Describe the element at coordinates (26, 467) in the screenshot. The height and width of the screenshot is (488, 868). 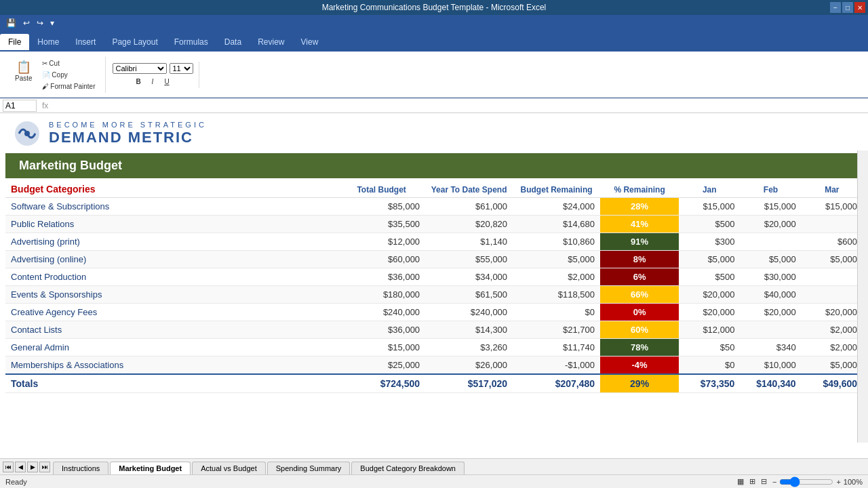
I see `sheet-navigation: ⏮ ◀ ▶ ⏭` at that location.